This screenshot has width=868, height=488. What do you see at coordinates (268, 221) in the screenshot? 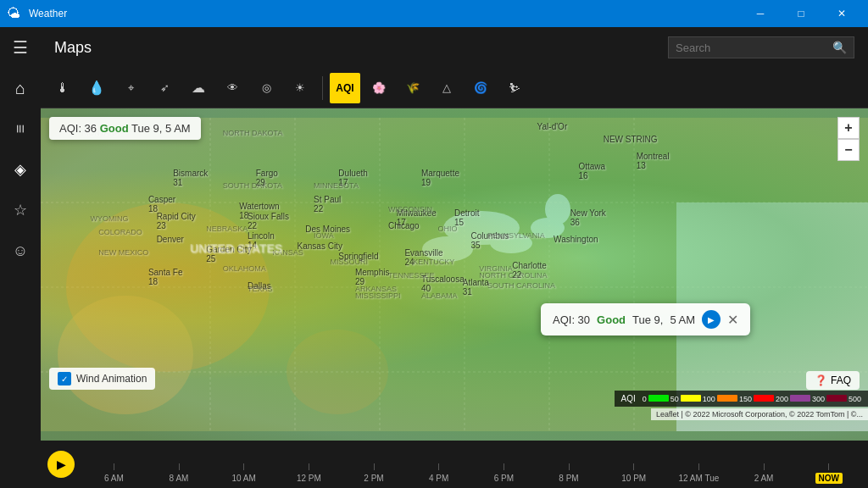
I see `city-siouxfalls: Sioux Falls22` at bounding box center [268, 221].